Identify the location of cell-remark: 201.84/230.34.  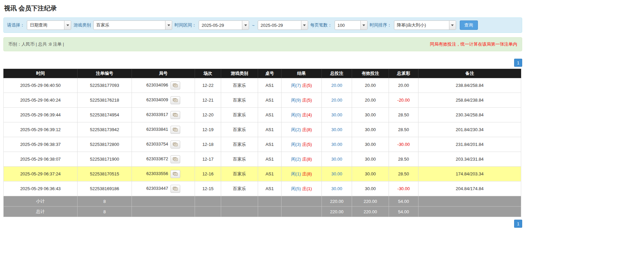
(470, 130).